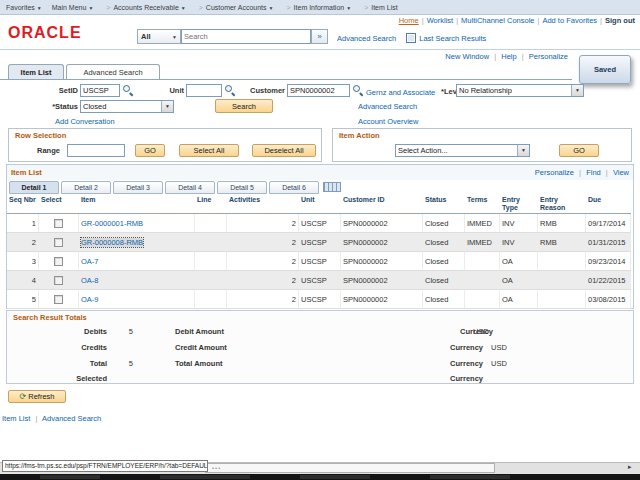 The width and height of the screenshot is (640, 480). What do you see at coordinates (452, 38) in the screenshot?
I see `last-search-results-link: Last Search Results` at bounding box center [452, 38].